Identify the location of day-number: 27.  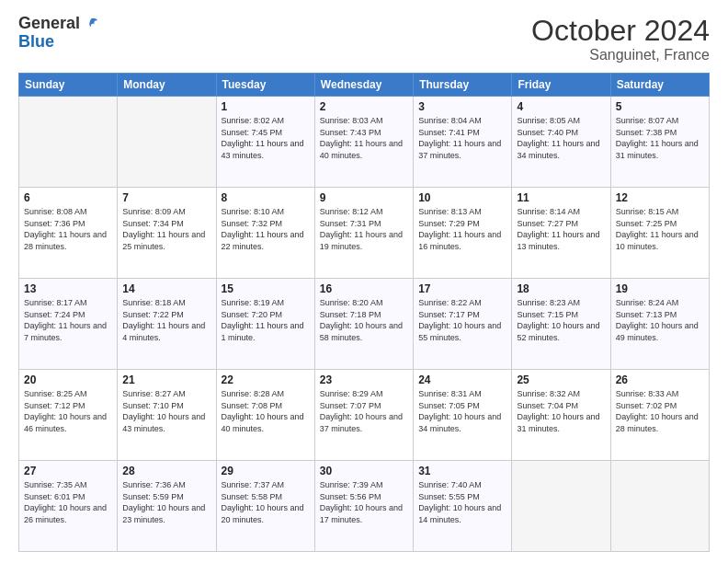
(68, 471).